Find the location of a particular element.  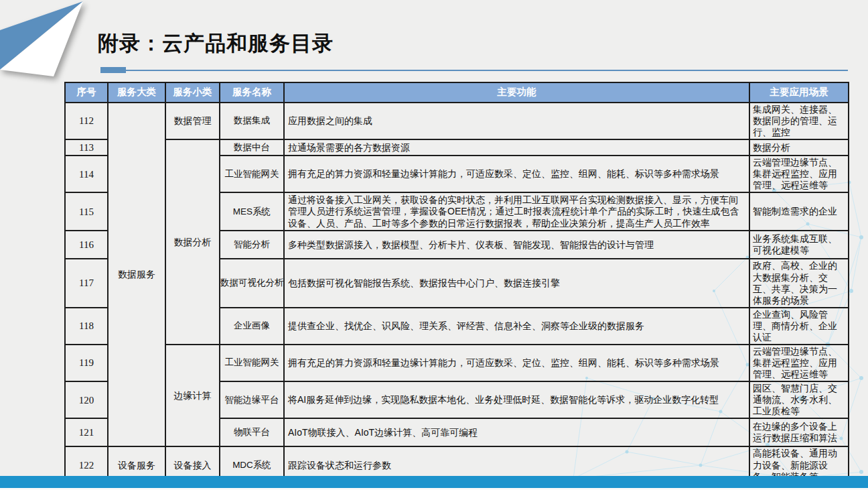

table-row: 112 数据服务 数据管理 数据集成 应用数据之间的集成 集成网关、连接器、数据… is located at coordinates (457, 121).